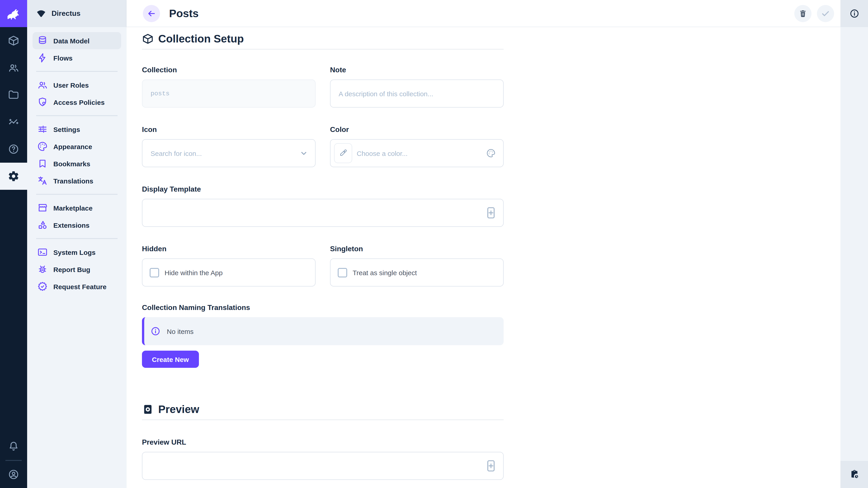  What do you see at coordinates (854, 474) in the screenshot?
I see `sidebar-strip-bottom` at bounding box center [854, 474].